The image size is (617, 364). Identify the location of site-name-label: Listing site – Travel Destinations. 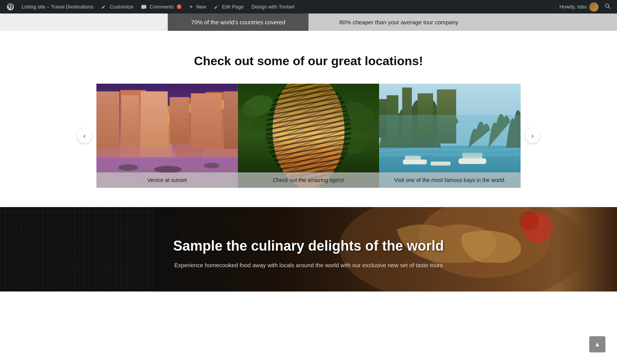
(57, 7).